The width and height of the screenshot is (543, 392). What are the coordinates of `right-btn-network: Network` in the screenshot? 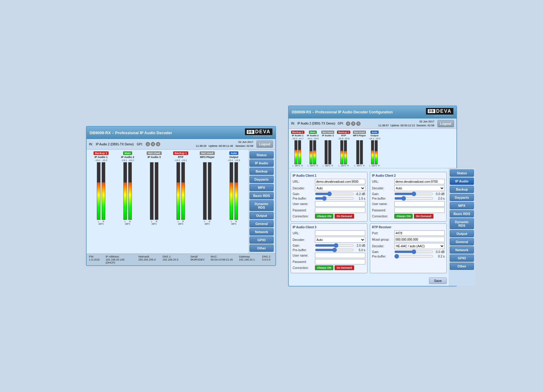 It's located at (462, 250).